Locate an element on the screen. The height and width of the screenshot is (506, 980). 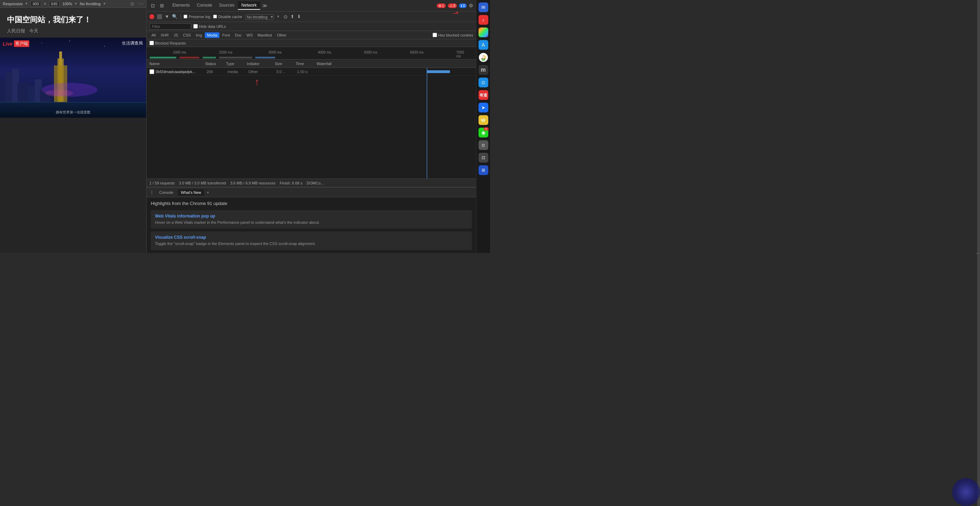
app-red: 有道 is located at coordinates (483, 95).